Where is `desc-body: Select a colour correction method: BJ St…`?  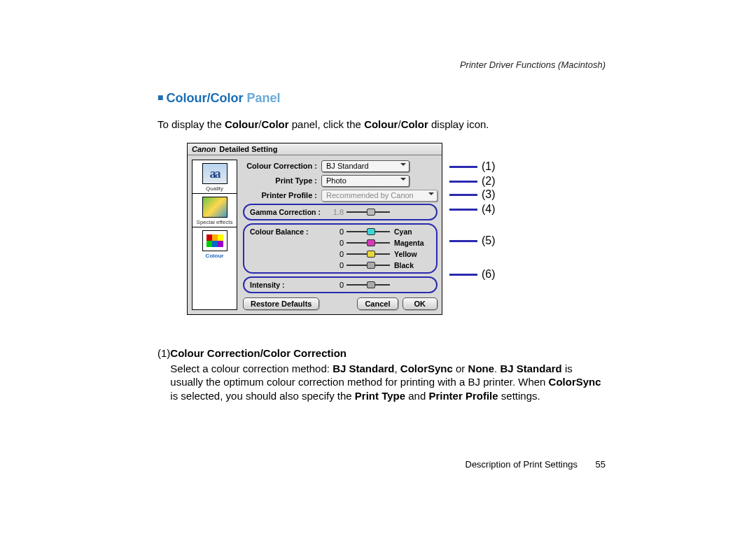 desc-body: Select a colour correction method: BJ St… is located at coordinates (388, 382).